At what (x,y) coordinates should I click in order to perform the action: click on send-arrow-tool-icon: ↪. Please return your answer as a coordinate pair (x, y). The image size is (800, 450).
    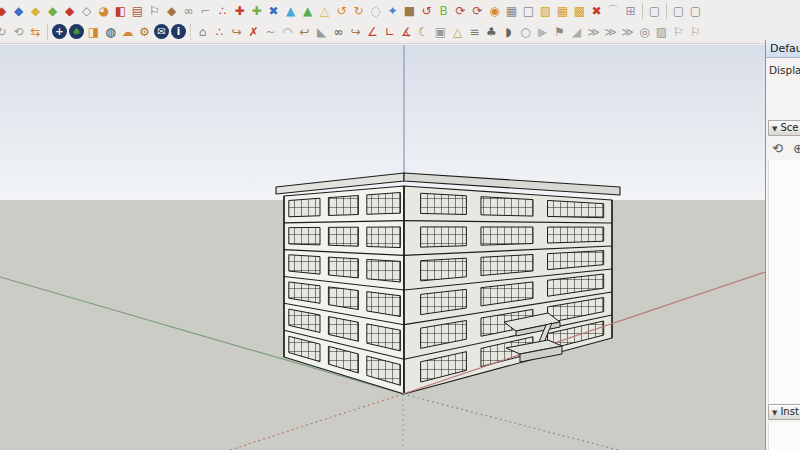
    Looking at the image, I should click on (236, 32).